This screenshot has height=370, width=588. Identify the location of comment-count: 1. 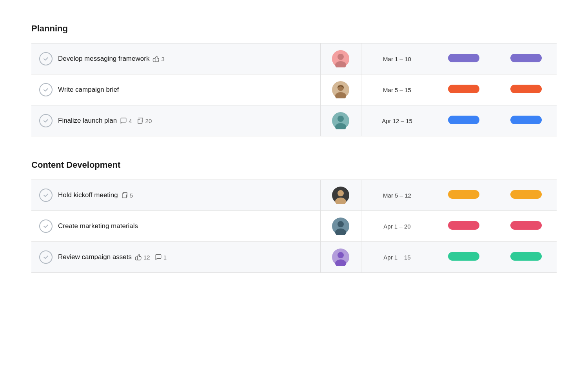
(161, 257).